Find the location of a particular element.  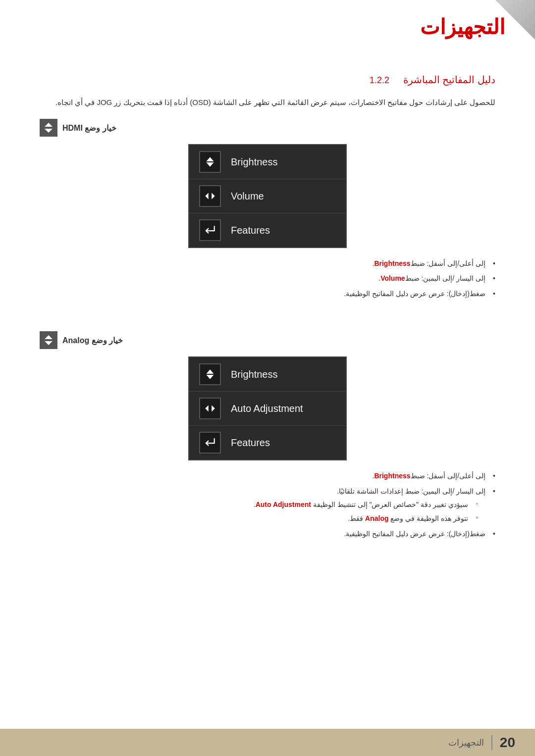

analog-sub-bullet-2: تتوفر هذه الوظيفة في وضع Analog فقط. is located at coordinates (263, 518).